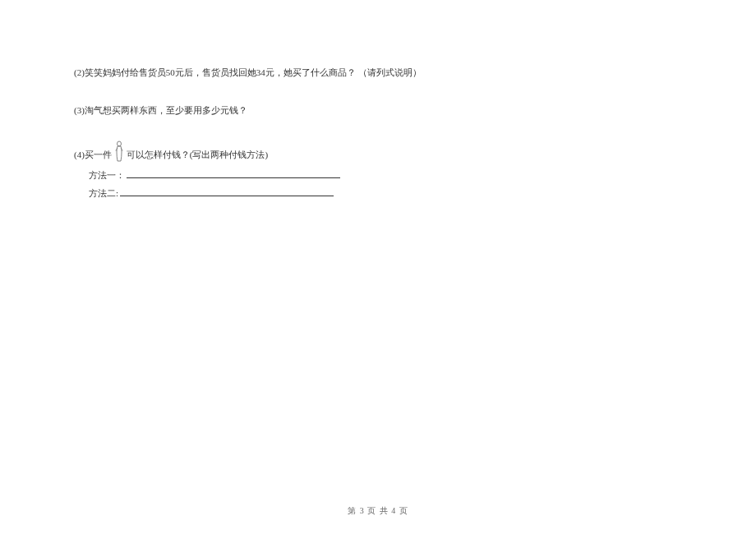  I want to click on method-2-blank, so click(227, 191).